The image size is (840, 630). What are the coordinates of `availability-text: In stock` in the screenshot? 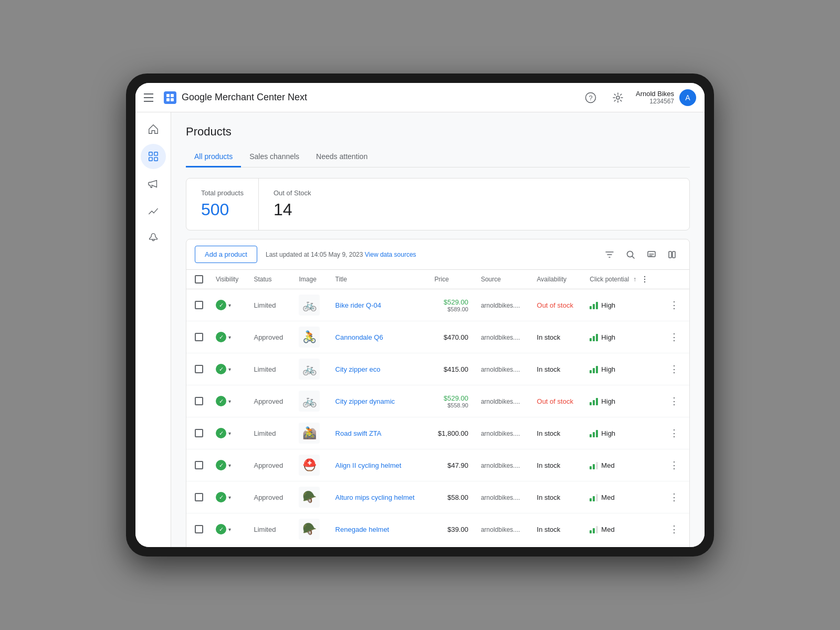 It's located at (549, 529).